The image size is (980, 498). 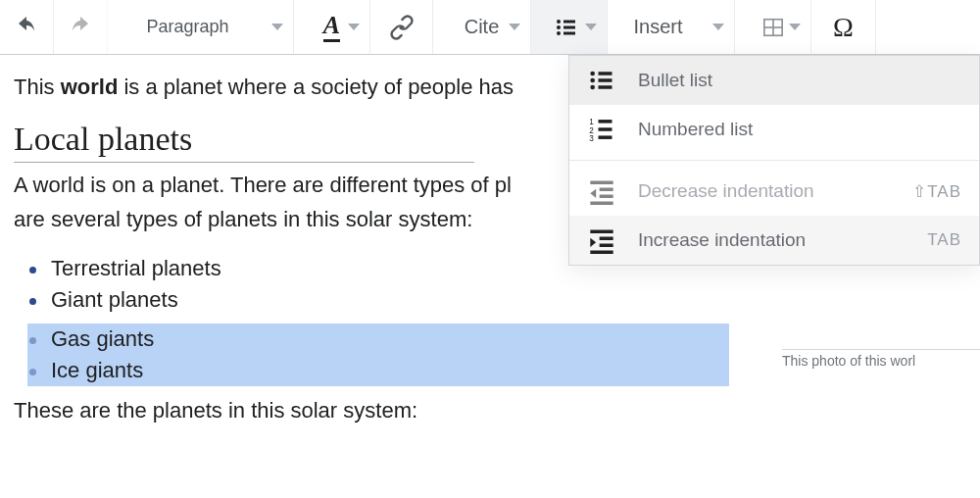 I want to click on menu-increase-indent: Increase indentation TAB, so click(x=774, y=240).